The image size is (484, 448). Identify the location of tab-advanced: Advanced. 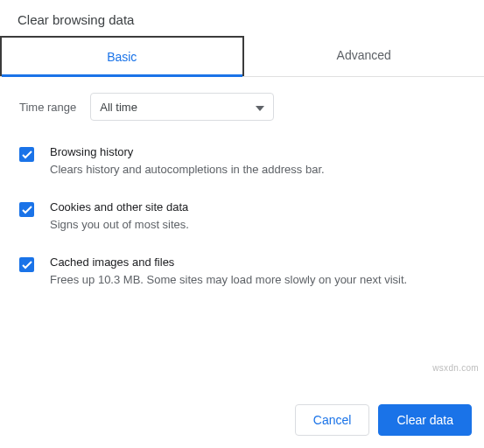
(364, 56).